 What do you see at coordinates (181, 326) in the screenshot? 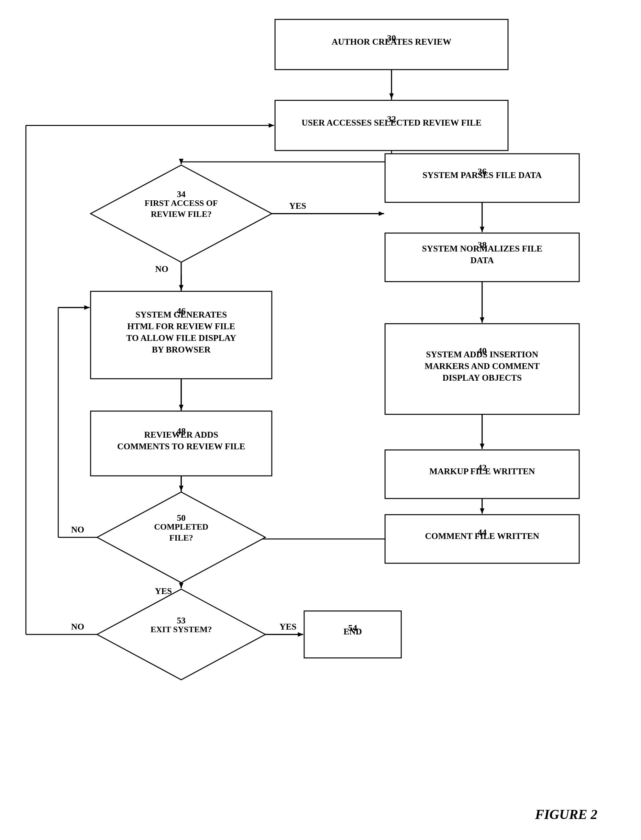
I see `svg-text: HTML FOR REVIEW FILE` at bounding box center [181, 326].